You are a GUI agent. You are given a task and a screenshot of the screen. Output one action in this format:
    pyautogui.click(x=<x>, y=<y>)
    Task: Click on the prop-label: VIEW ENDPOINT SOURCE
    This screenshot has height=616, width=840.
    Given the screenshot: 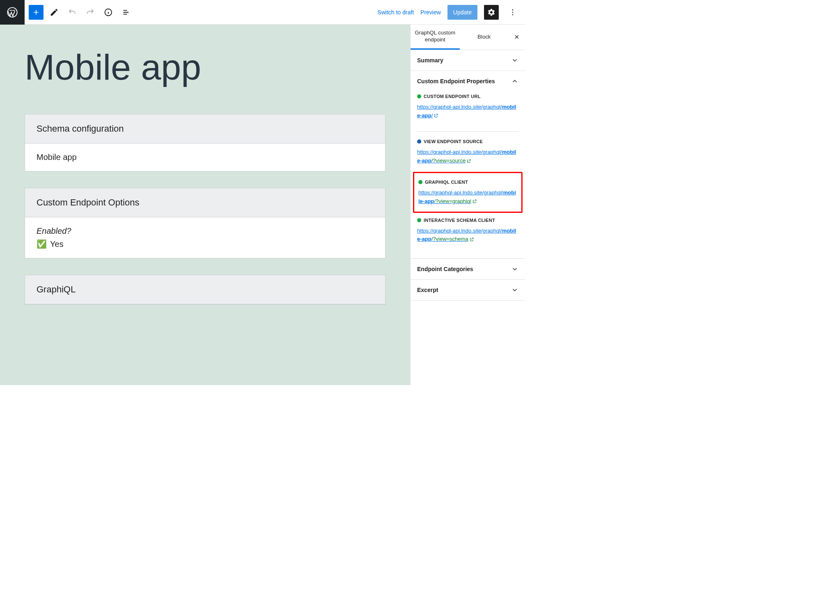 What is the action you would take?
    pyautogui.click(x=453, y=141)
    